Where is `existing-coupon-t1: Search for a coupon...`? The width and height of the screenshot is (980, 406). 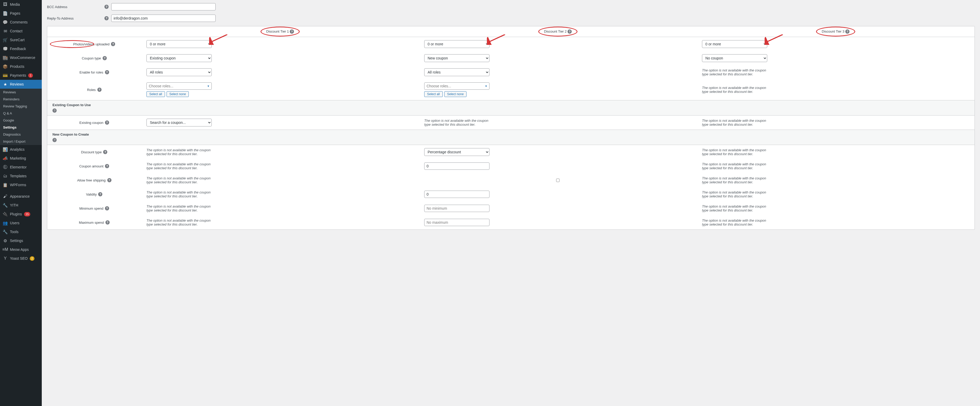
existing-coupon-t1: Search for a coupon... is located at coordinates (179, 122).